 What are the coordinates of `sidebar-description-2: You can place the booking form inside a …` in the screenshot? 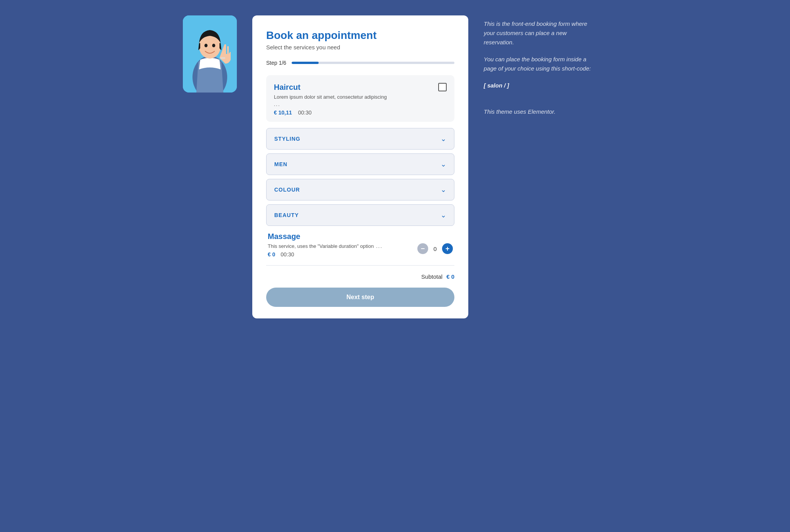 It's located at (538, 64).